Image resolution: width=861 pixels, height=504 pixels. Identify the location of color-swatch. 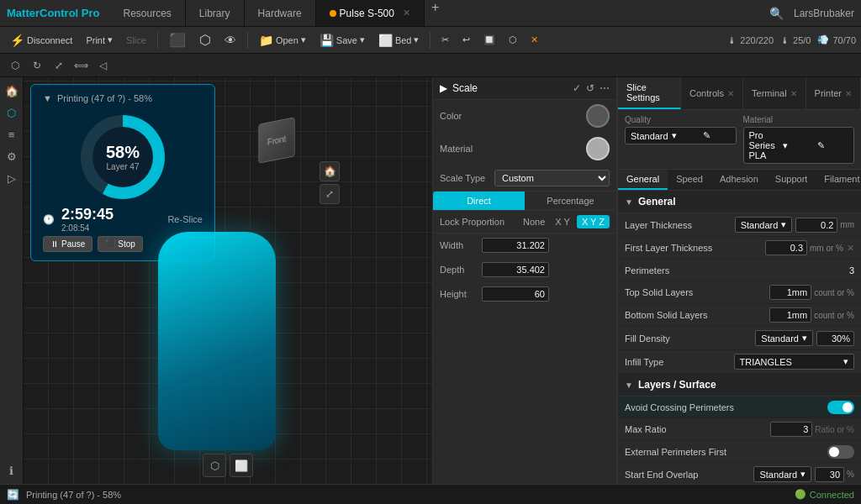
(598, 116).